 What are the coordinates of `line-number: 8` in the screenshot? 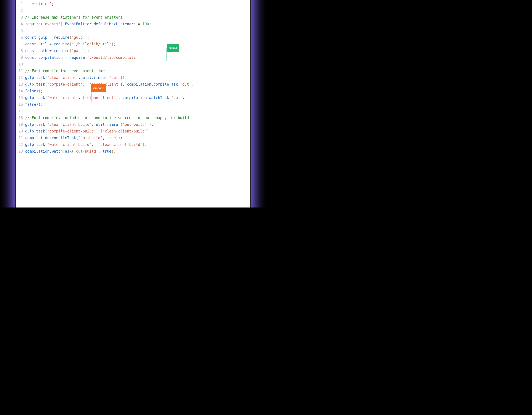 It's located at (19, 51).